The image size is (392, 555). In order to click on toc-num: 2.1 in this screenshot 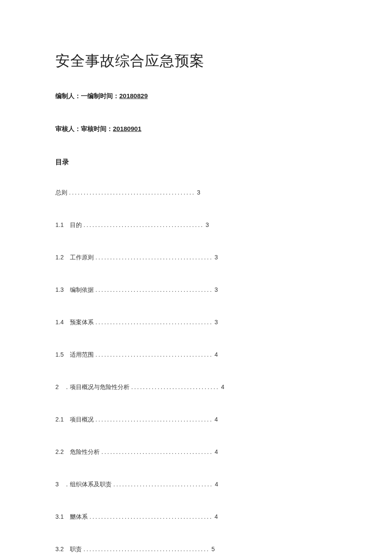, I will do `click(63, 419)`.